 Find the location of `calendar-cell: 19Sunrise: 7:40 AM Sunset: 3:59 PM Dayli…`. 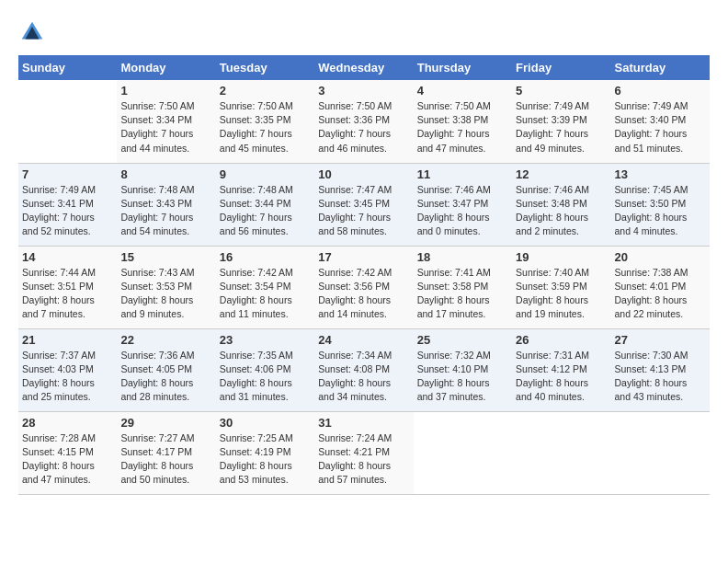

calendar-cell: 19Sunrise: 7:40 AM Sunset: 3:59 PM Dayli… is located at coordinates (561, 287).